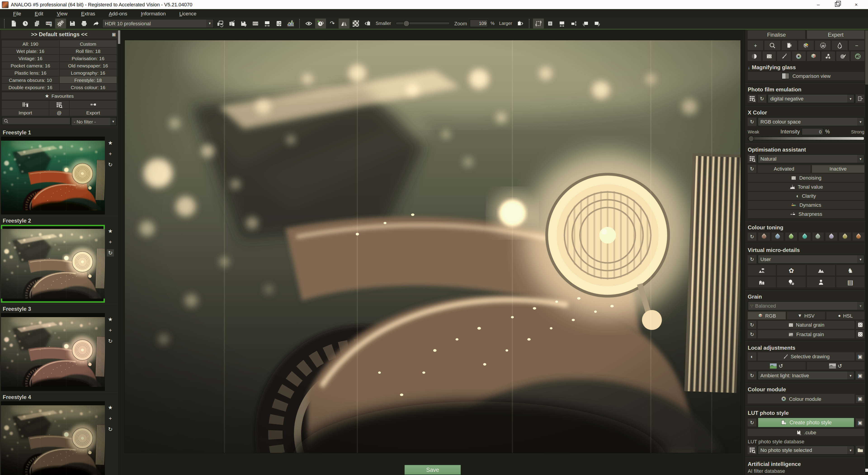 The width and height of the screenshot is (868, 475). What do you see at coordinates (406, 24) in the screenshot?
I see `zoom-slider-handle` at bounding box center [406, 24].